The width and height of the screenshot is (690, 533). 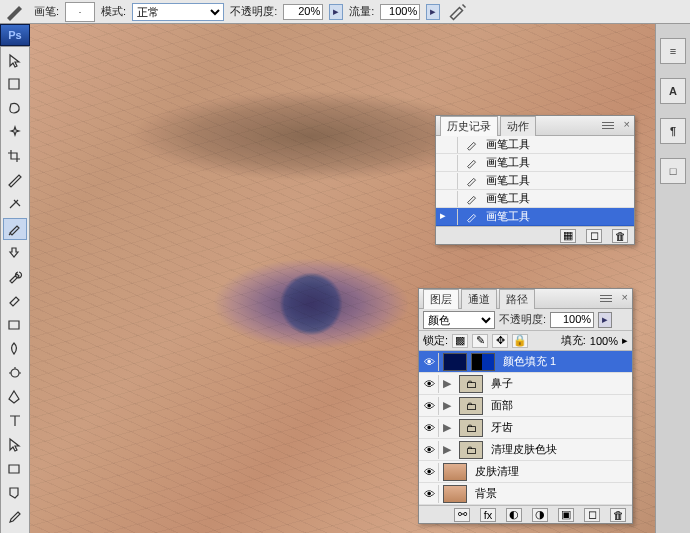 I want to click on stamp-tool, so click(x=15, y=253).